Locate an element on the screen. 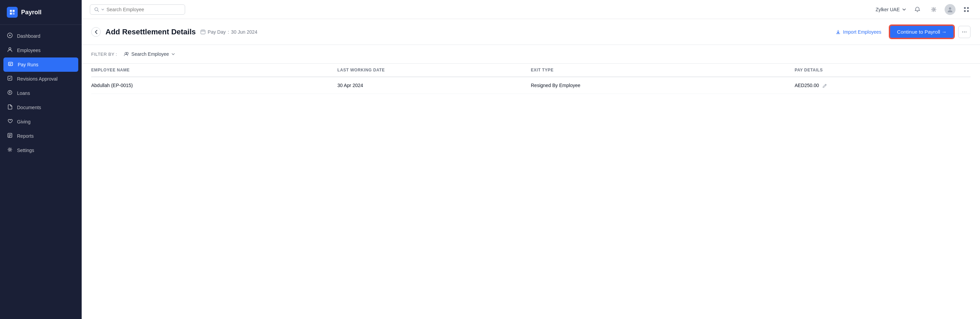 The width and height of the screenshot is (980, 319). topbar-right: Zylker UAE is located at coordinates (924, 10).